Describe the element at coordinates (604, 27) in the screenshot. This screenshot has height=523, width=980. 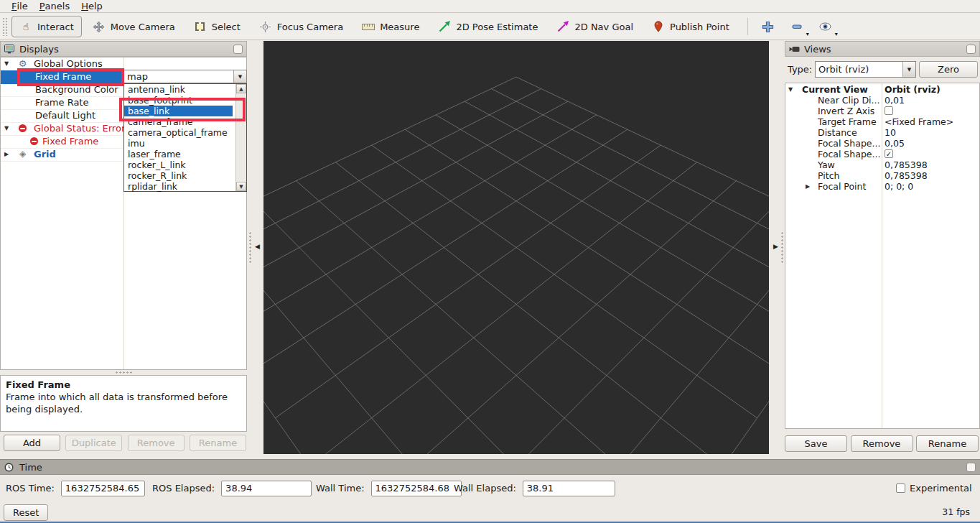
I see `tool-label: 2D Nav Goal` at that location.